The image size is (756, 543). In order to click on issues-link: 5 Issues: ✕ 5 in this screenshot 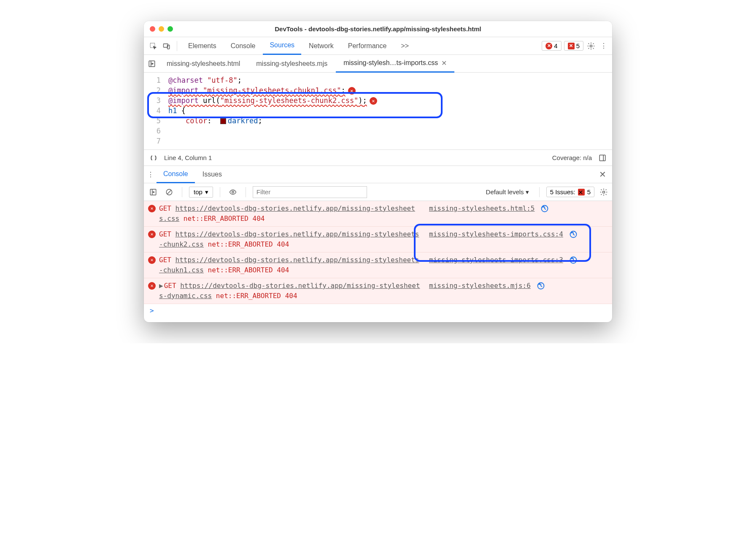, I will do `click(570, 192)`.